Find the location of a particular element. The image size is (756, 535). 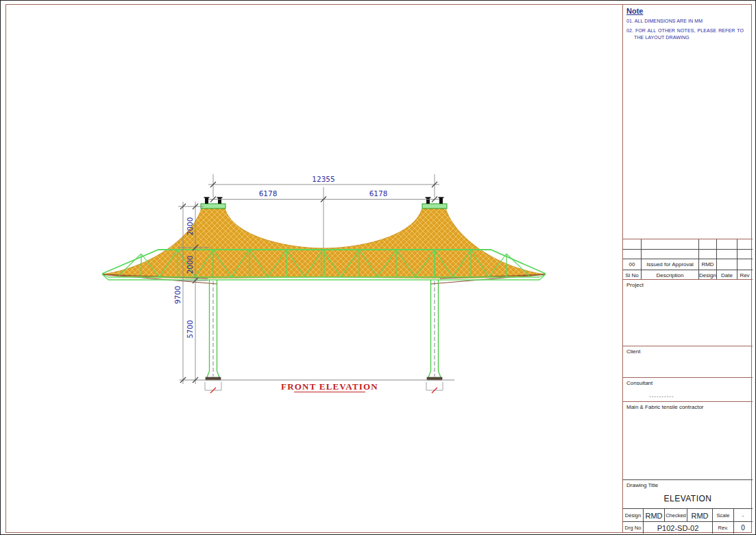

revision-header-sl-no: Sl No is located at coordinates (632, 275).